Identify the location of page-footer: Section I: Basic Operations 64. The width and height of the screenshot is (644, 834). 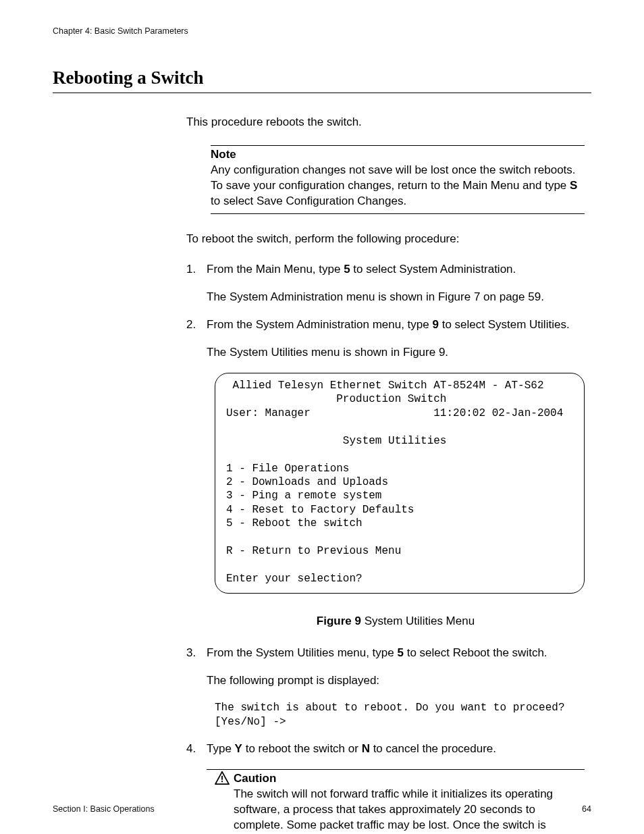
(322, 809).